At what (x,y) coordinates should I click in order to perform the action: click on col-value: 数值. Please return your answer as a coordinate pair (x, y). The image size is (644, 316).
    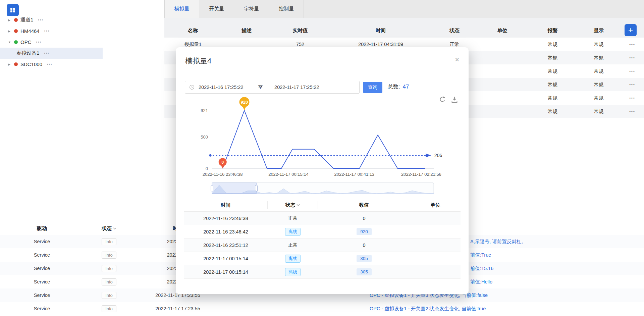
    Looking at the image, I should click on (364, 205).